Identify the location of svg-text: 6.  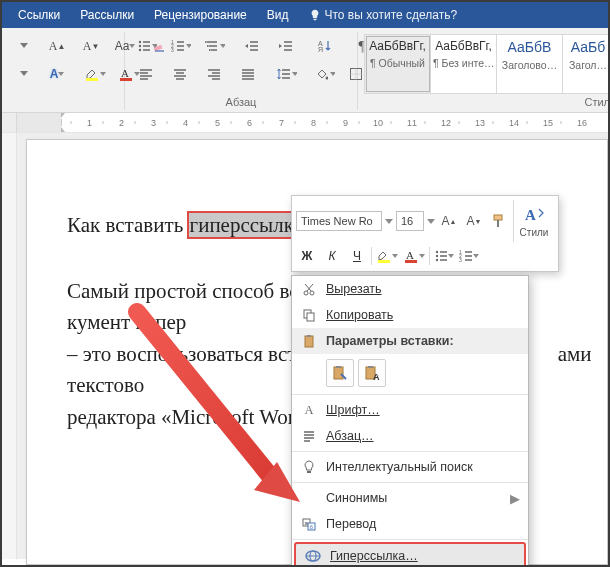
(250, 123).